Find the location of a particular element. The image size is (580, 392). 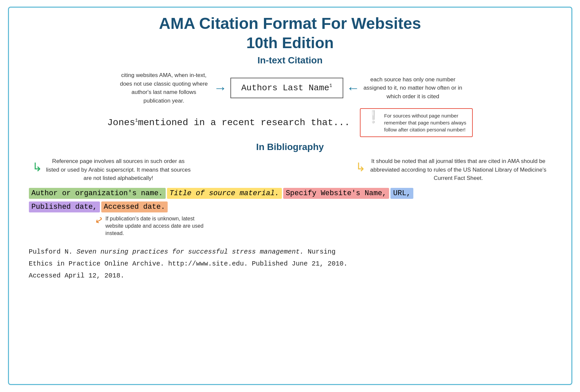

example-citation: Pulsford N. Seven nursing practices for … is located at coordinates (290, 264).